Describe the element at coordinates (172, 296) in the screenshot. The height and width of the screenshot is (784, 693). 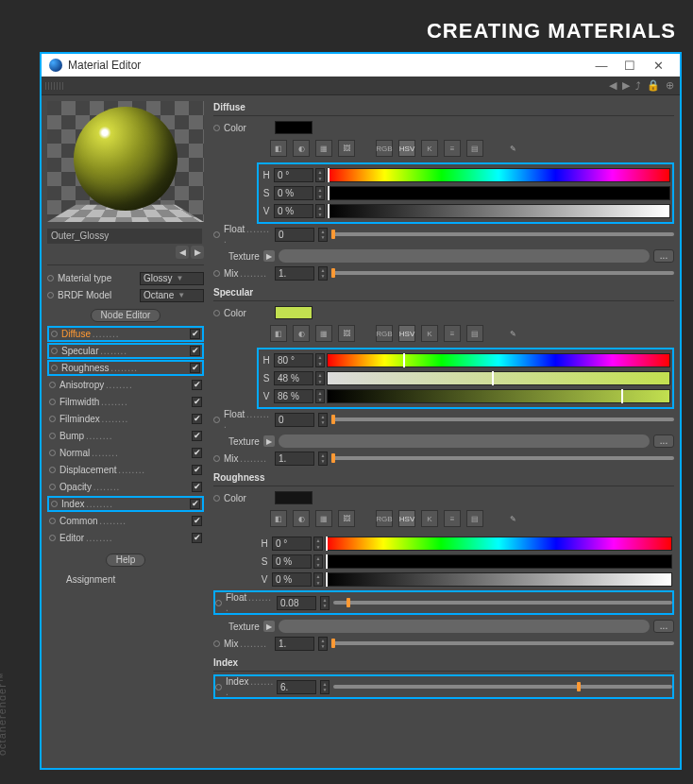
I see `brdf-model-dropdown: Octane▼` at that location.